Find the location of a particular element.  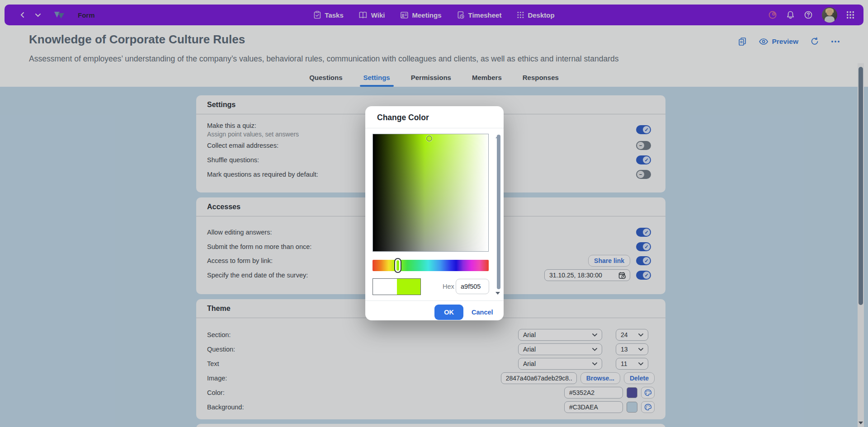

change-color-dialog: Change Color Hex OK Cancel is located at coordinates (434, 213).